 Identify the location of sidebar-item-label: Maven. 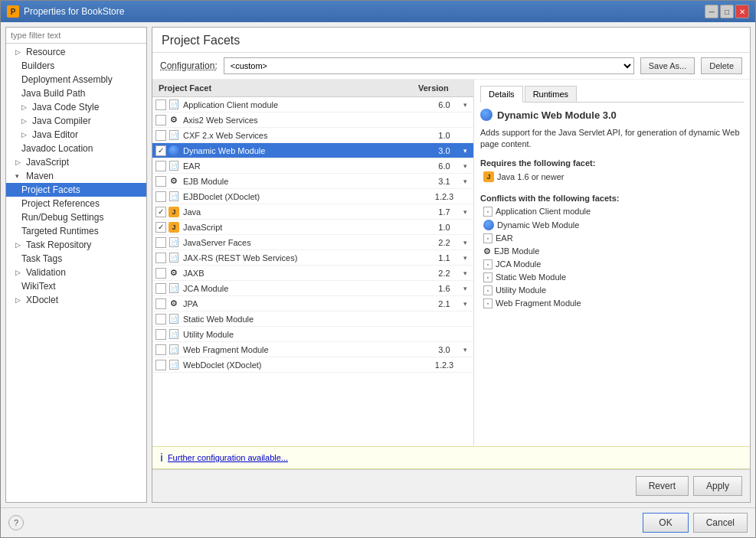
(40, 176).